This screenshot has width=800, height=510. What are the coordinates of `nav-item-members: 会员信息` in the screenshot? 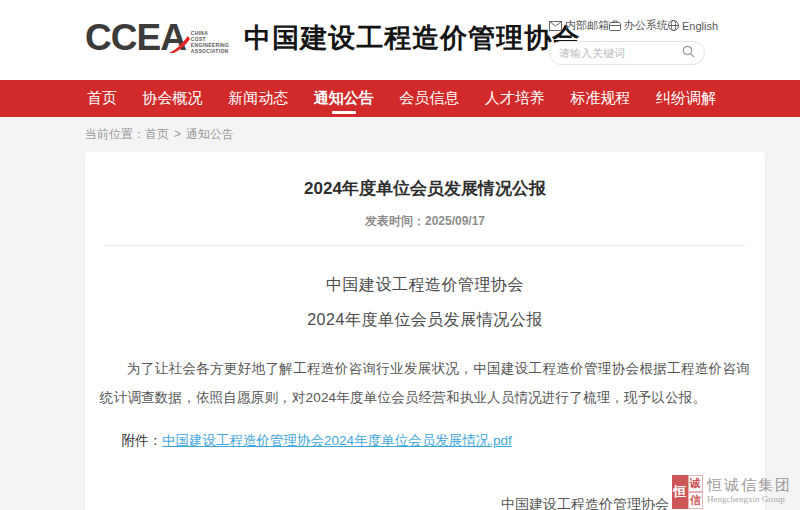 It's located at (429, 98).